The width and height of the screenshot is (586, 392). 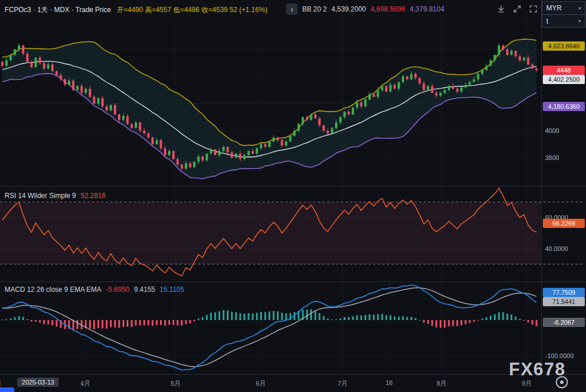 I want to click on bb-lower-value: 4,379.8104, so click(x=427, y=9).